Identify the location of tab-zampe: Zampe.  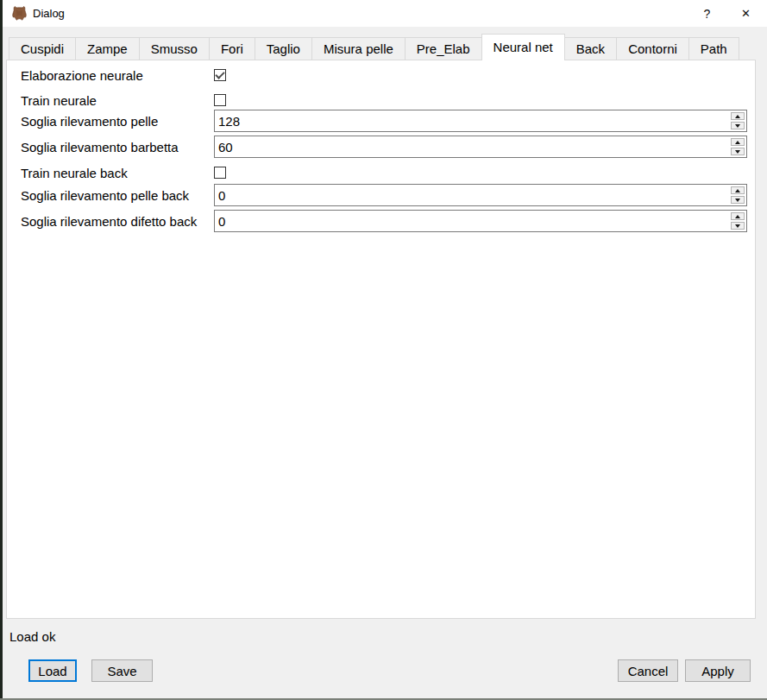
(107, 48).